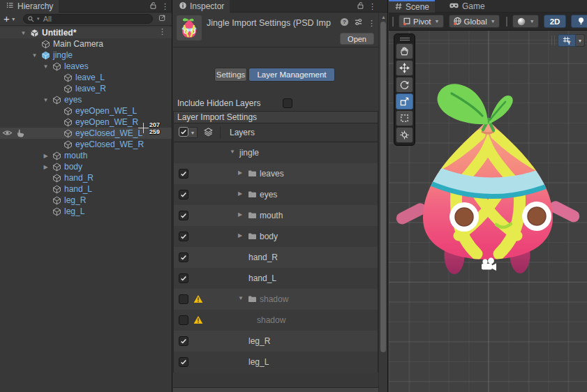 The height and width of the screenshot is (392, 587). I want to click on tab-game: Game, so click(467, 6).